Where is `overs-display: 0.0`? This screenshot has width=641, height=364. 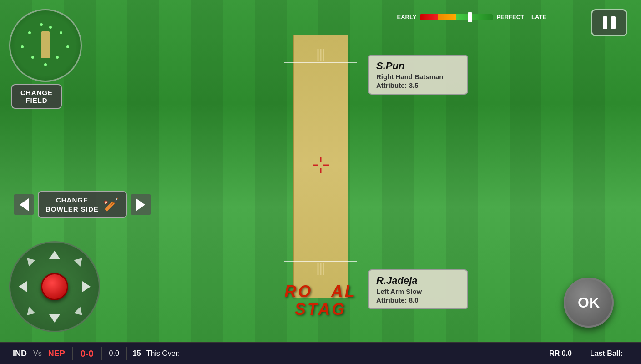
overs-display: 0.0 is located at coordinates (114, 354).